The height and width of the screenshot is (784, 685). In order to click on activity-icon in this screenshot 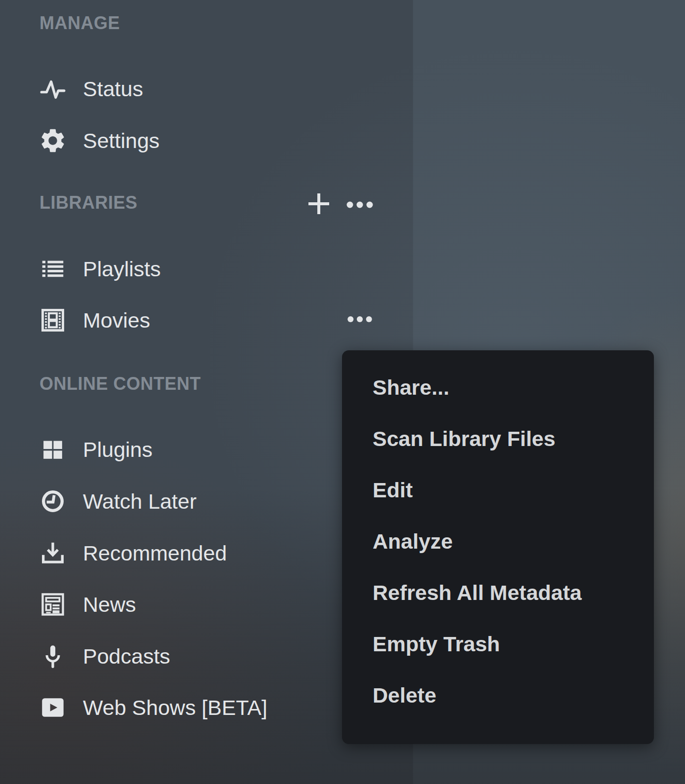, I will do `click(53, 89)`.